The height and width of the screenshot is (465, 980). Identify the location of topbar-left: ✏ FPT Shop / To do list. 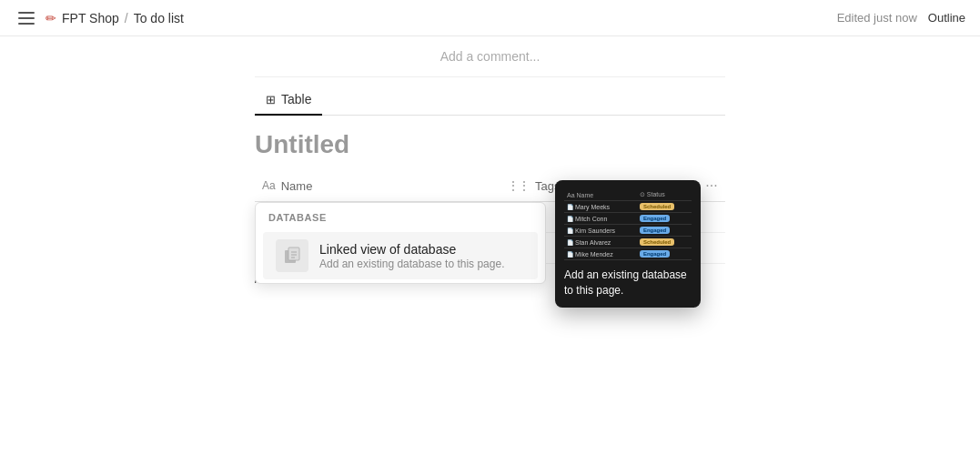
(99, 18).